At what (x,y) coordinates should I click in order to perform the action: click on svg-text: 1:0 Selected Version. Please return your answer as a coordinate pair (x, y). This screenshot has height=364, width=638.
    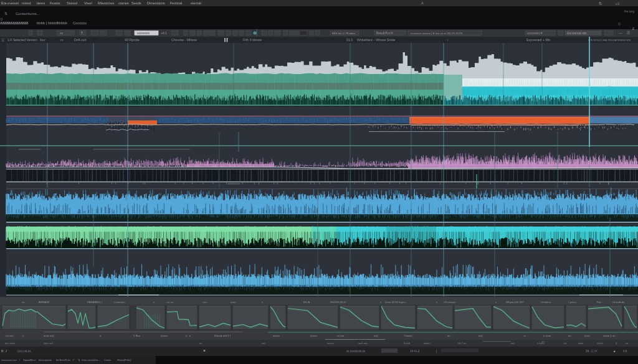
    Looking at the image, I should click on (22, 40).